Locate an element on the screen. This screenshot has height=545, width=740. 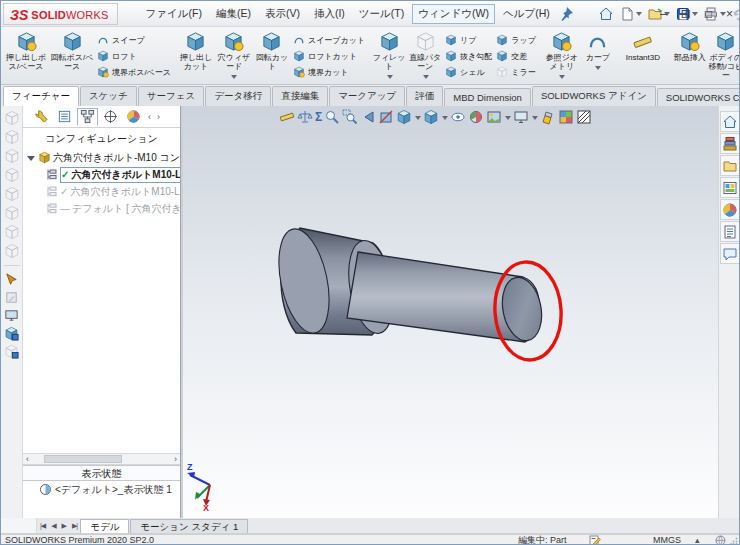
fillet-caret-icon is located at coordinates (390, 78).